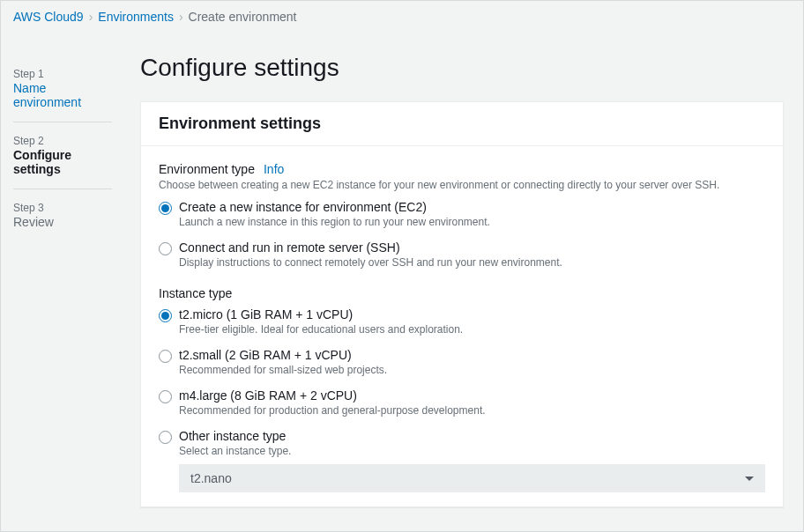  Describe the element at coordinates (63, 208) in the screenshot. I see `step-number: Step 3` at that location.